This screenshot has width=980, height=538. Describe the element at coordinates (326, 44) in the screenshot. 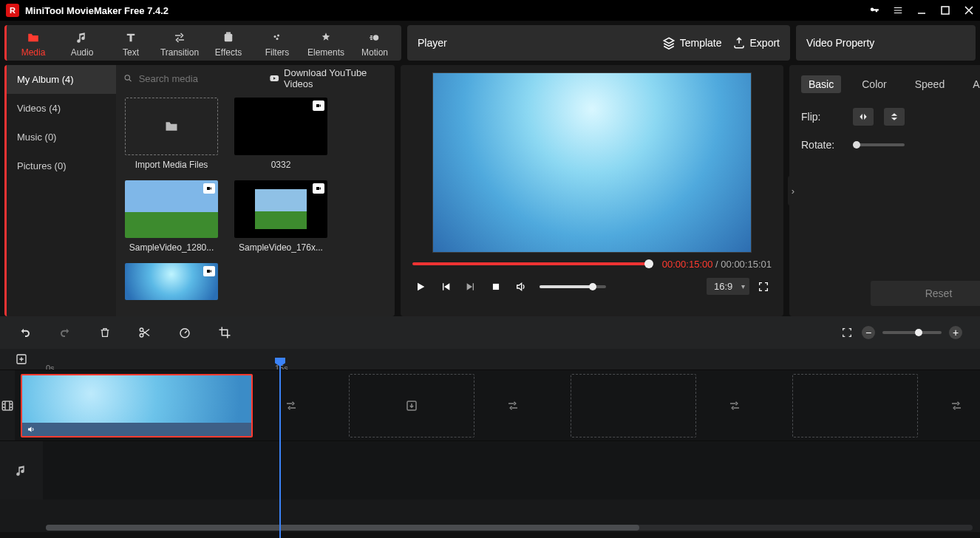

I see `tab-elements: Elements` at that location.